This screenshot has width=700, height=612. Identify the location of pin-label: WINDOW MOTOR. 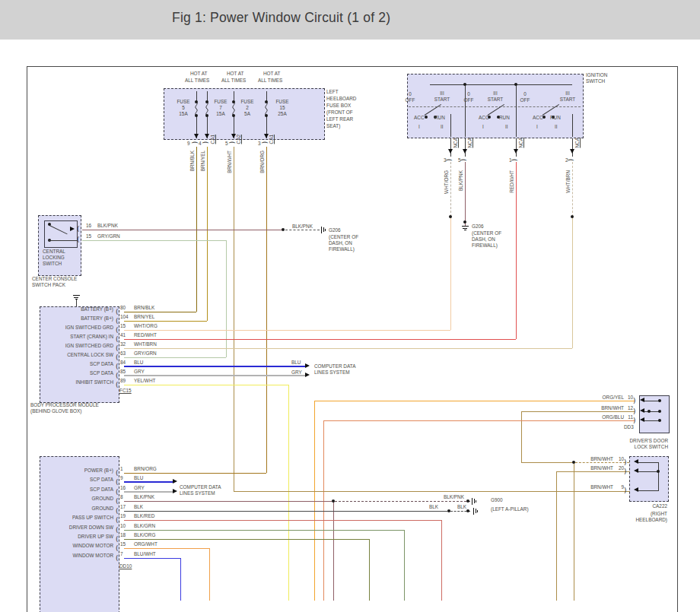
(78, 556).